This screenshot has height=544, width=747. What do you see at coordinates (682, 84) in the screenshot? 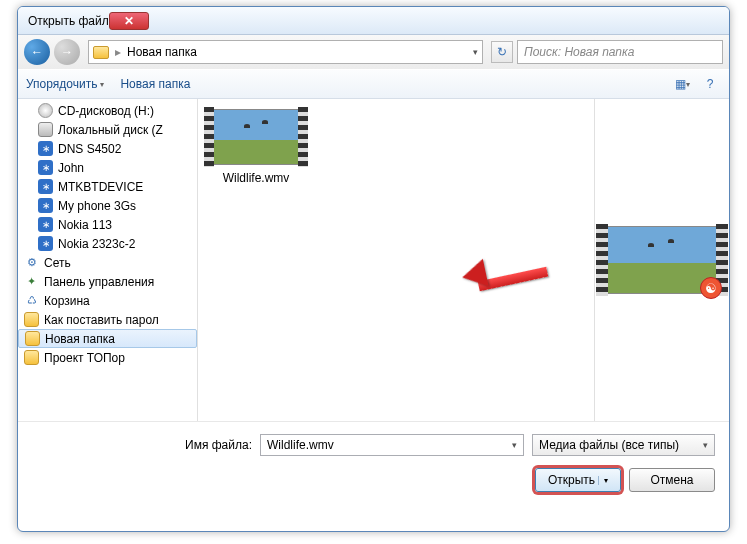
I see `view-mode-button: ▦ ▾` at bounding box center [682, 84].